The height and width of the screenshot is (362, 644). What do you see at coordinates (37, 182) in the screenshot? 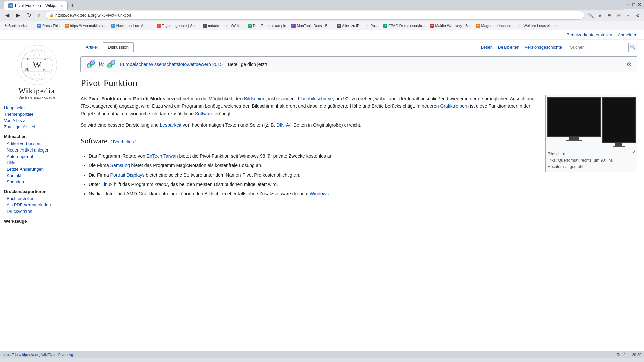
I see `sidebar-item-spenden: Spenden` at bounding box center [37, 182].